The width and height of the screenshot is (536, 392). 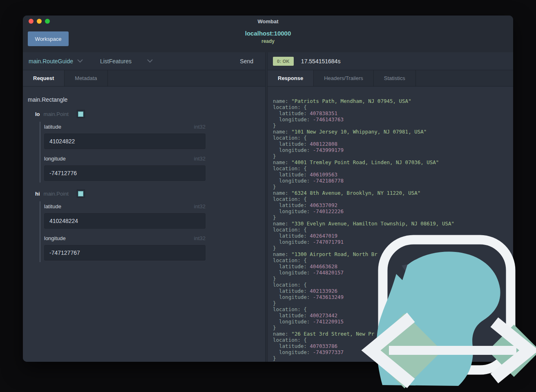 I want to click on close-button, so click(x=31, y=21).